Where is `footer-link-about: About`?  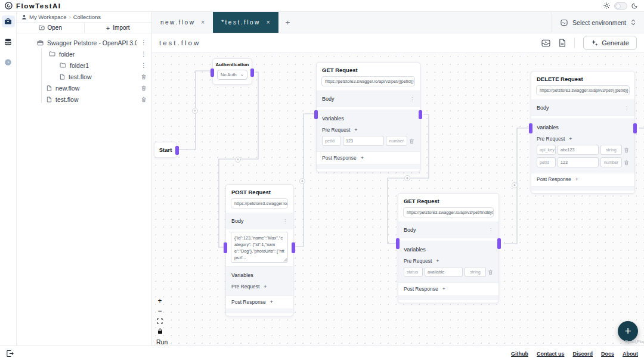 footer-link-about: About is located at coordinates (630, 354).